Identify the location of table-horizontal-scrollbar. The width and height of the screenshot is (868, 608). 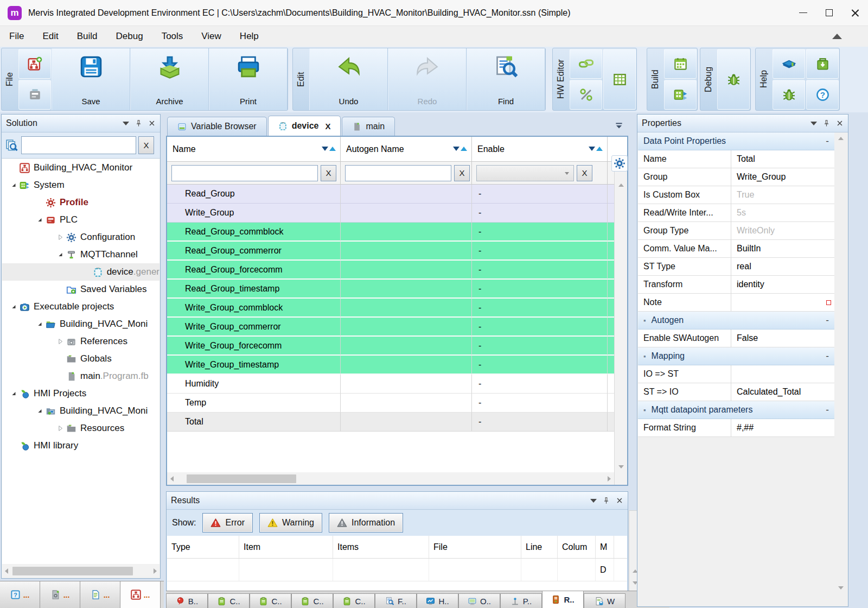
(391, 479).